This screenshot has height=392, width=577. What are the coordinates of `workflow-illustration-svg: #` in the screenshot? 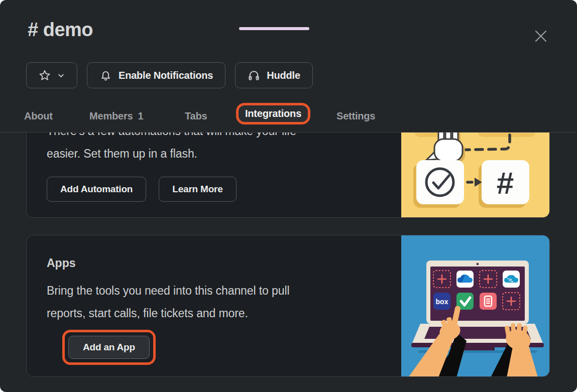 It's located at (475, 175).